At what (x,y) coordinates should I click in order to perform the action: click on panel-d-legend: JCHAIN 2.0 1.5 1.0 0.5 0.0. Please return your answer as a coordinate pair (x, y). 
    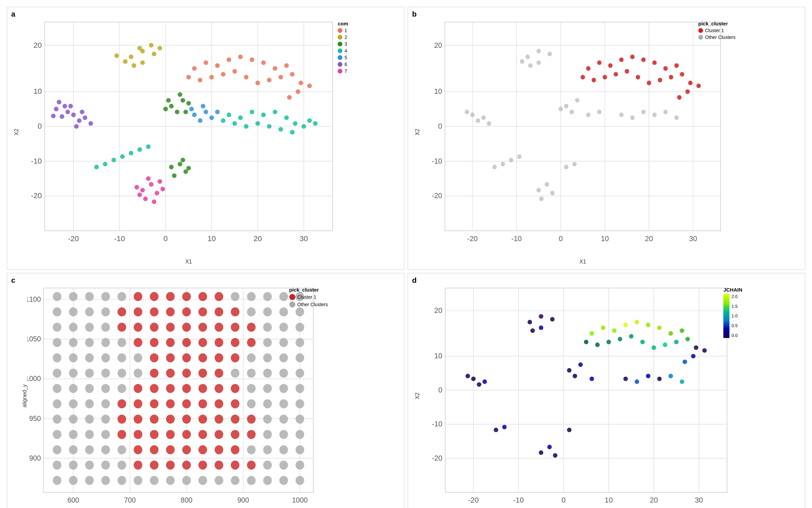
    Looking at the image, I should click on (733, 312).